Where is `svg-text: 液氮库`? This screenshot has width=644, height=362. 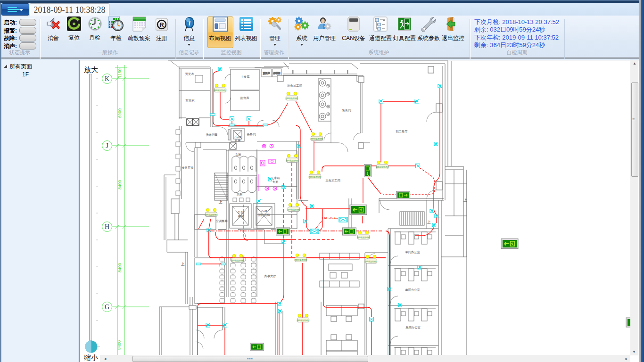 svg-text: 液氮库 is located at coordinates (267, 74).